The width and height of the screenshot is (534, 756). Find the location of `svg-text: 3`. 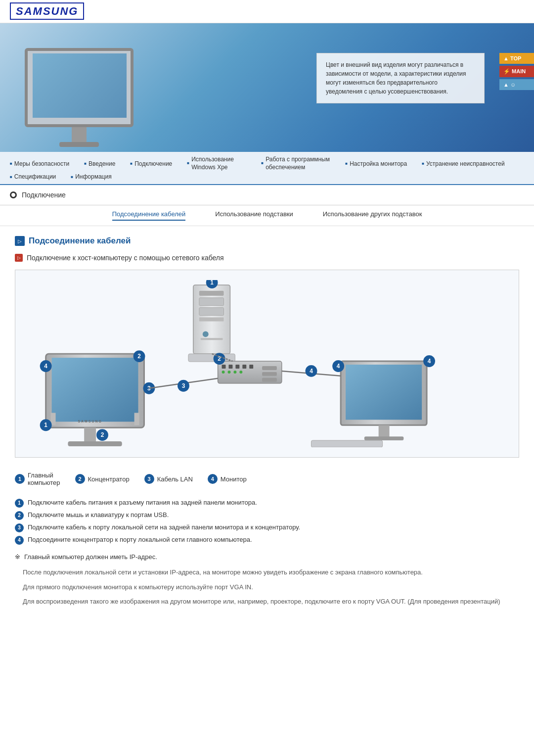

svg-text: 3 is located at coordinates (184, 386).